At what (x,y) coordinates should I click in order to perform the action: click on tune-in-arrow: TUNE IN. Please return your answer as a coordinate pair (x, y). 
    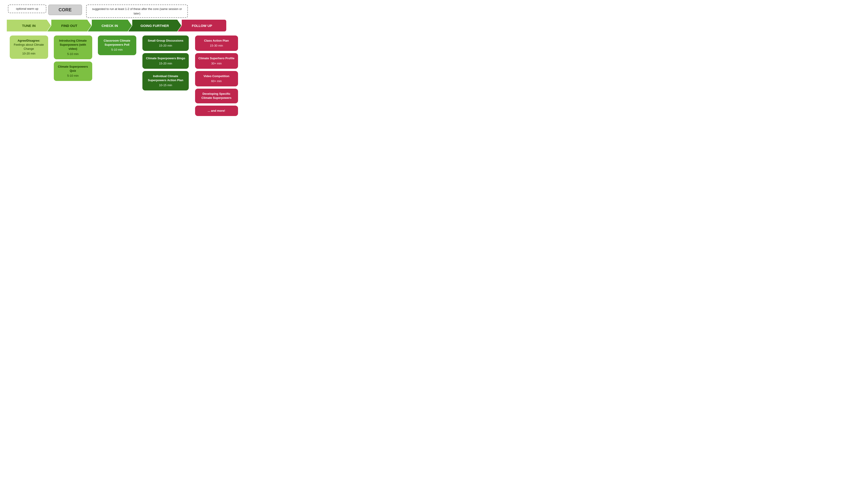
    Looking at the image, I should click on (29, 26).